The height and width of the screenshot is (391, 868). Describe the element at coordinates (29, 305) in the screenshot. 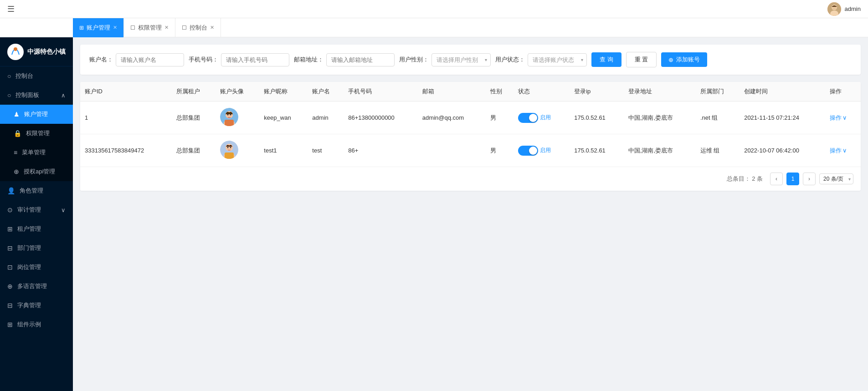

I see `sidebar-item-label: 字典管理` at that location.